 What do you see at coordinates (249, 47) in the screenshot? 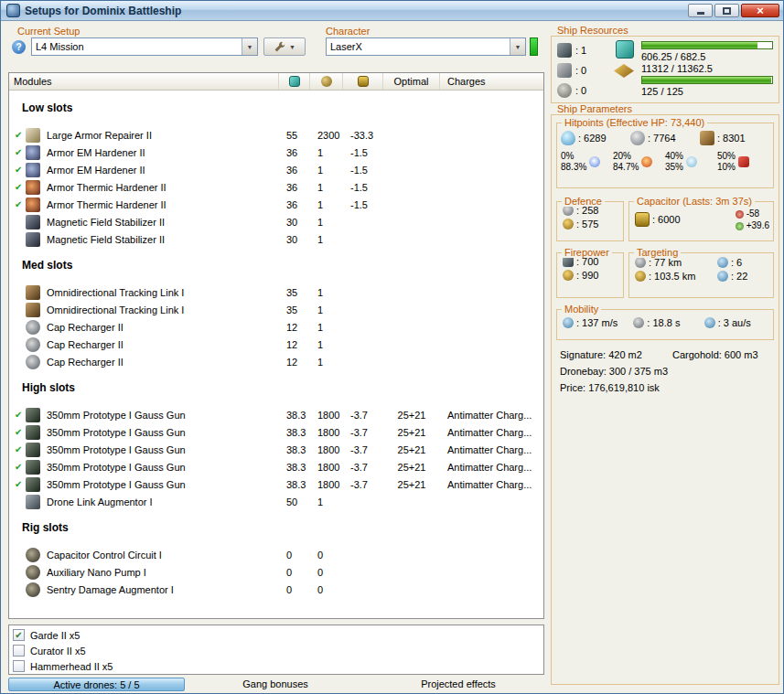
I see `setup-combo-arrow: ▼` at bounding box center [249, 47].